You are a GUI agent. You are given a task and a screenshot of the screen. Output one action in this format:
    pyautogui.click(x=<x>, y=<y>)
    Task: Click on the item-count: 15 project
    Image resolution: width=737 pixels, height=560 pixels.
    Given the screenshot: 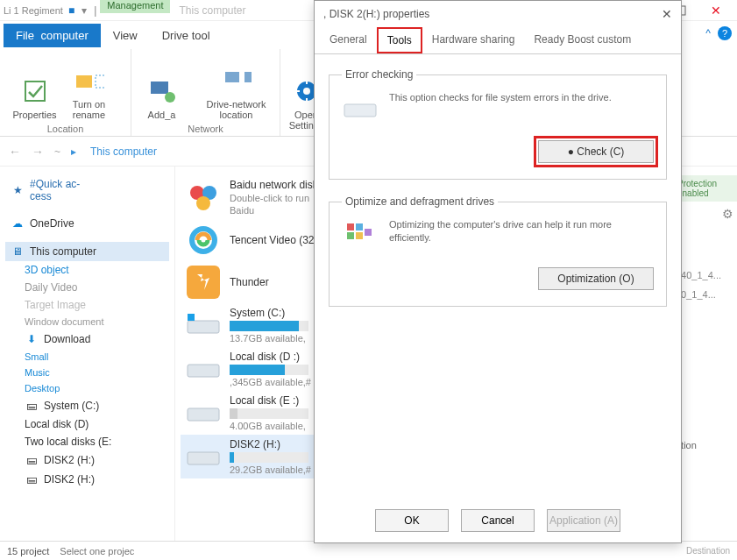 What is the action you would take?
    pyautogui.click(x=28, y=551)
    